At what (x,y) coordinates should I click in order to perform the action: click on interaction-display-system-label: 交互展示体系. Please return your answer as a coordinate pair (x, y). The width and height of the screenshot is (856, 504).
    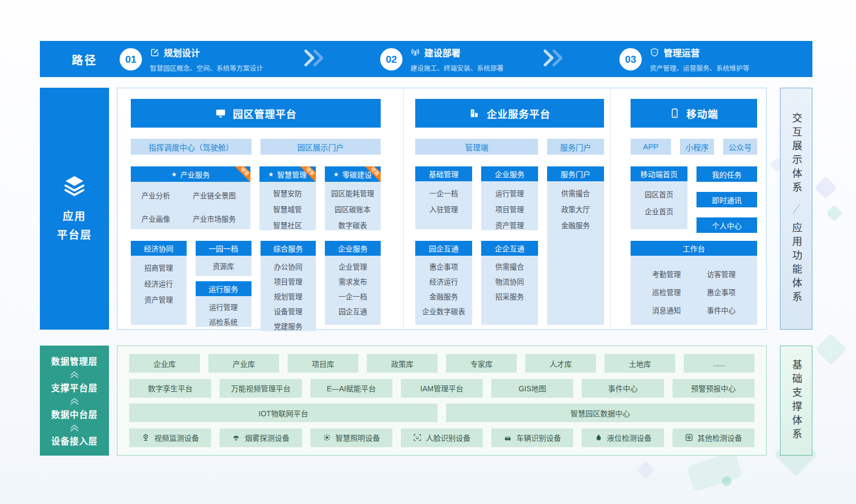
    Looking at the image, I should click on (796, 154).